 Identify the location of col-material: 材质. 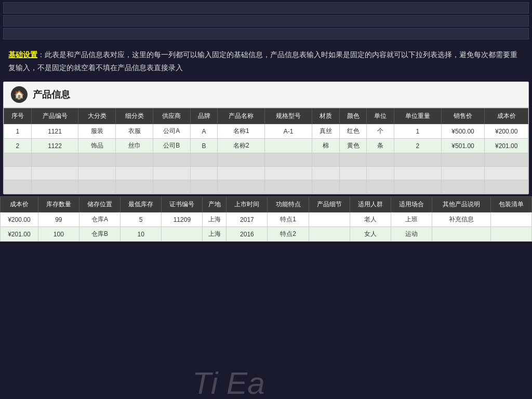
(326, 116).